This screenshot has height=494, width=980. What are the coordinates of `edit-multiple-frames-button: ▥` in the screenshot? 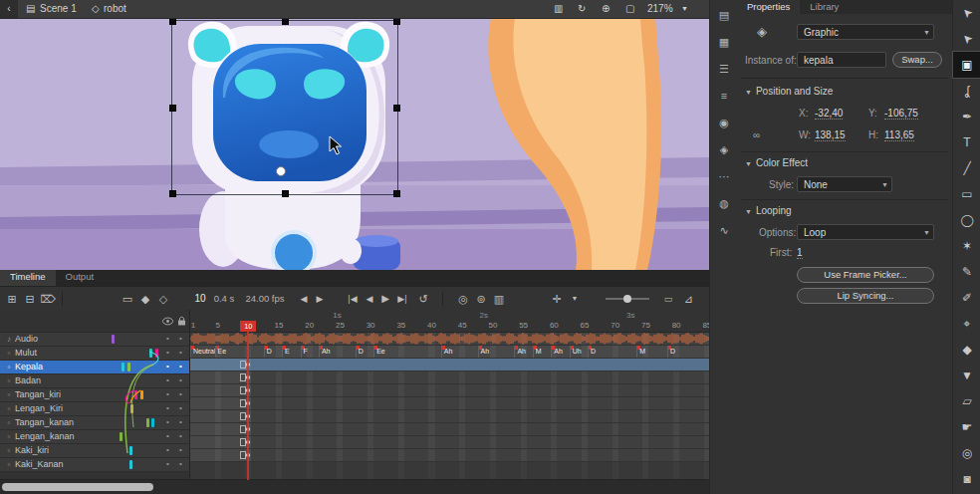 It's located at (499, 299).